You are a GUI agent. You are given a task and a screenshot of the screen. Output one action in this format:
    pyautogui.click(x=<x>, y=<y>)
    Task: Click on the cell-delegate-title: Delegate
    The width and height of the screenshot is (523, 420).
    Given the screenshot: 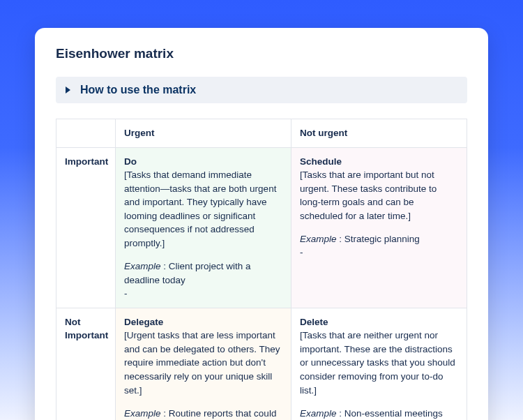 What is the action you would take?
    pyautogui.click(x=204, y=322)
    